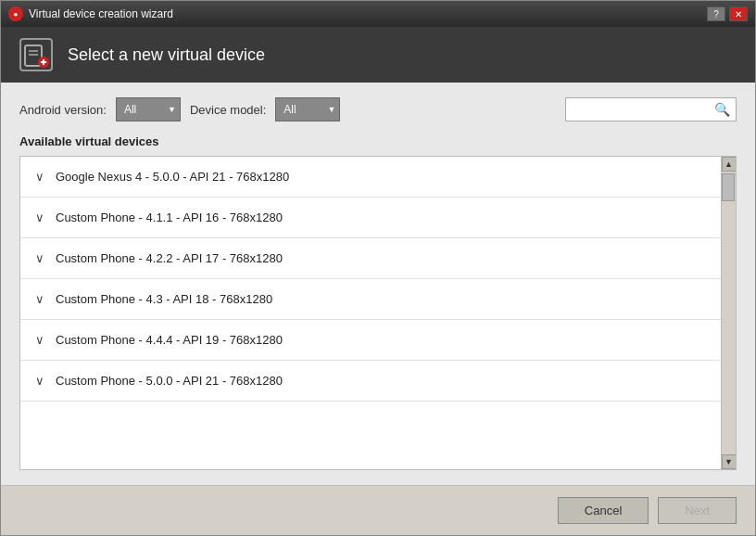 The width and height of the screenshot is (756, 536). What do you see at coordinates (697, 510) in the screenshot?
I see `next-button: Next` at bounding box center [697, 510].